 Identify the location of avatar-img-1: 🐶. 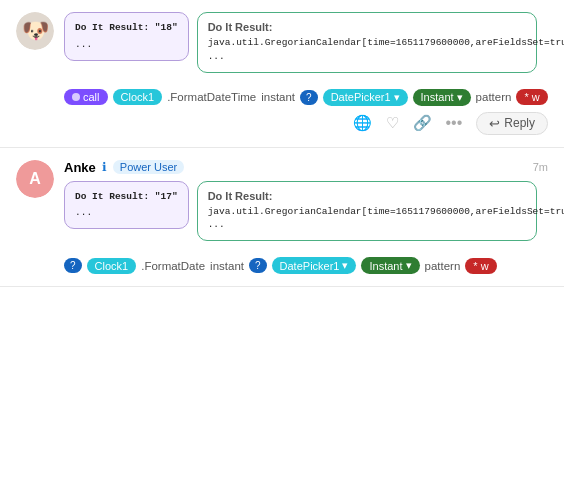
(35, 31).